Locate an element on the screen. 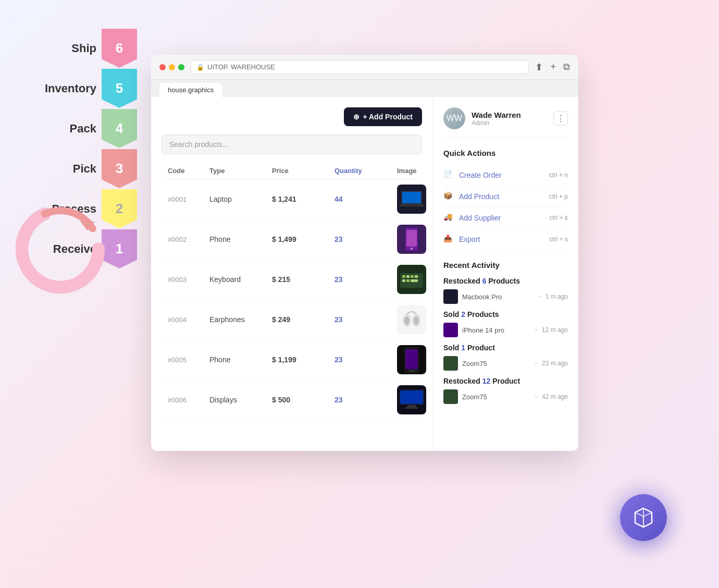 This screenshot has height=588, width=719. macbook-time: 1 m ago is located at coordinates (556, 297).